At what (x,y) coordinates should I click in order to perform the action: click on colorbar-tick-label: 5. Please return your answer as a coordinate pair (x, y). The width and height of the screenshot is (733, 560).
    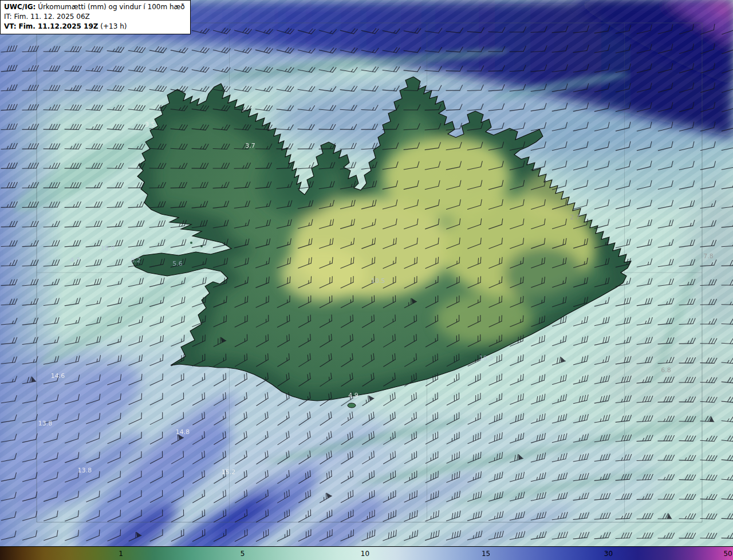
    Looking at the image, I should click on (243, 553).